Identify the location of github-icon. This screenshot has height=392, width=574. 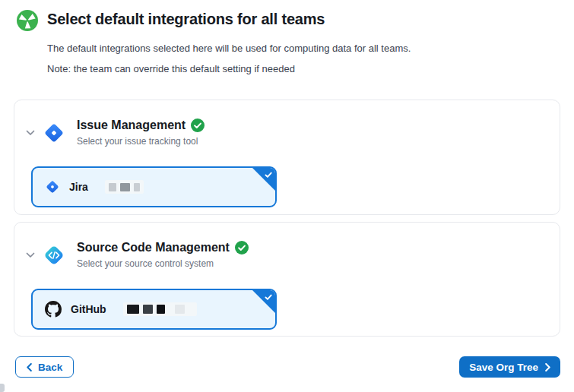
(53, 309).